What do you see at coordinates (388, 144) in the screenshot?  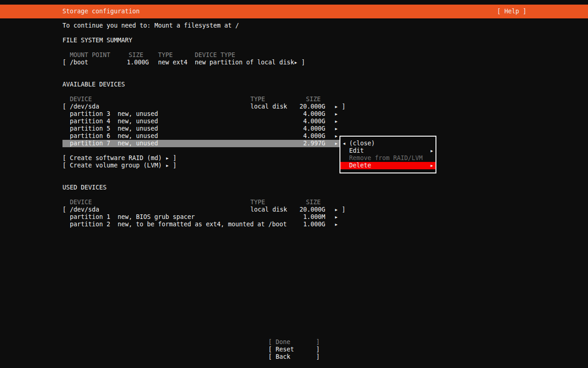 I see `menu-item-close: ◂ (close)` at bounding box center [388, 144].